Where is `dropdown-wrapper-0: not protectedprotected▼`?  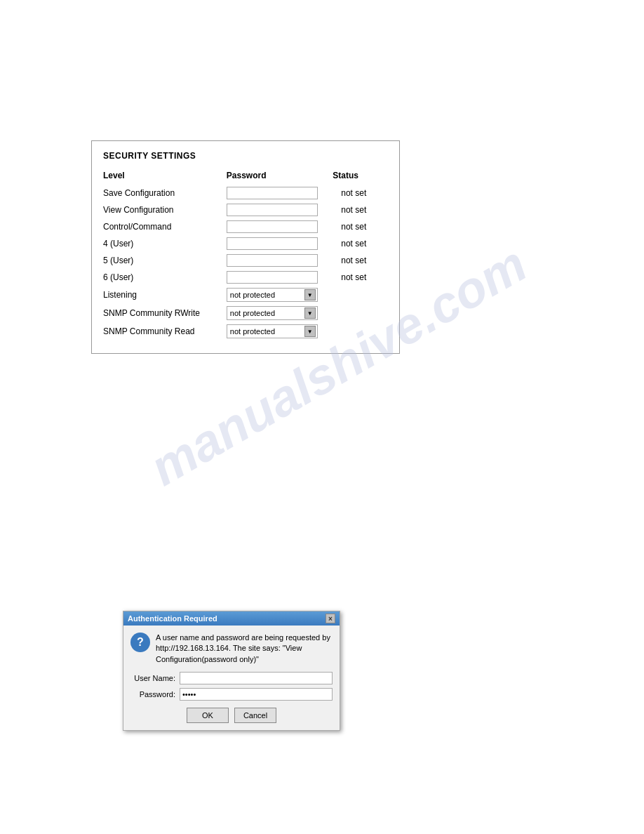 dropdown-wrapper-0: not protectedprotected▼ is located at coordinates (272, 295).